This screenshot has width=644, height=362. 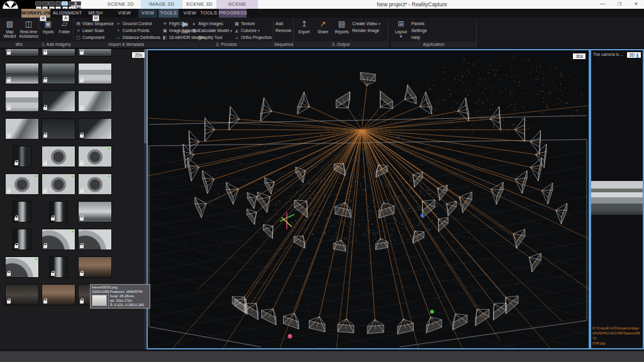 I want to click on layout-button: ⊞Layout▾, so click(x=401, y=30).